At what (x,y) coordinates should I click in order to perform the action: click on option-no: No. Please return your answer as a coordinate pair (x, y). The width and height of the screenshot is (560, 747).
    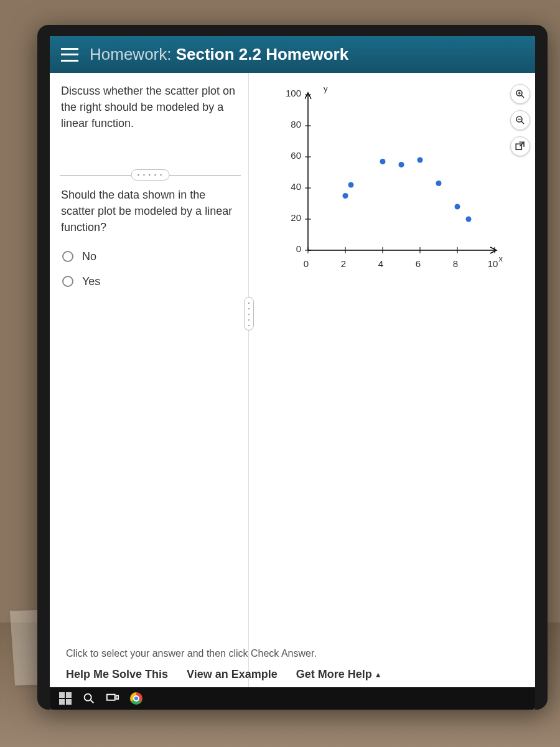
    Looking at the image, I should click on (151, 256).